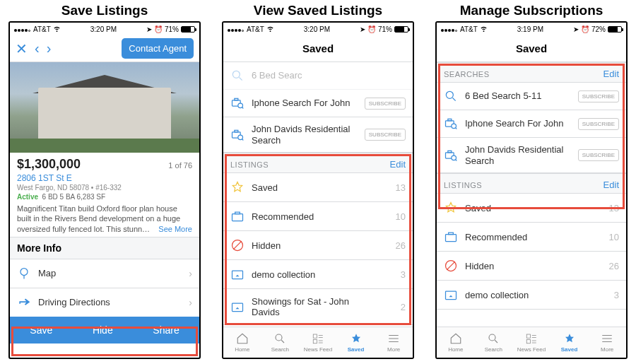 The height and width of the screenshot is (364, 636). What do you see at coordinates (24, 274) in the screenshot?
I see `map-pin-icon` at bounding box center [24, 274].